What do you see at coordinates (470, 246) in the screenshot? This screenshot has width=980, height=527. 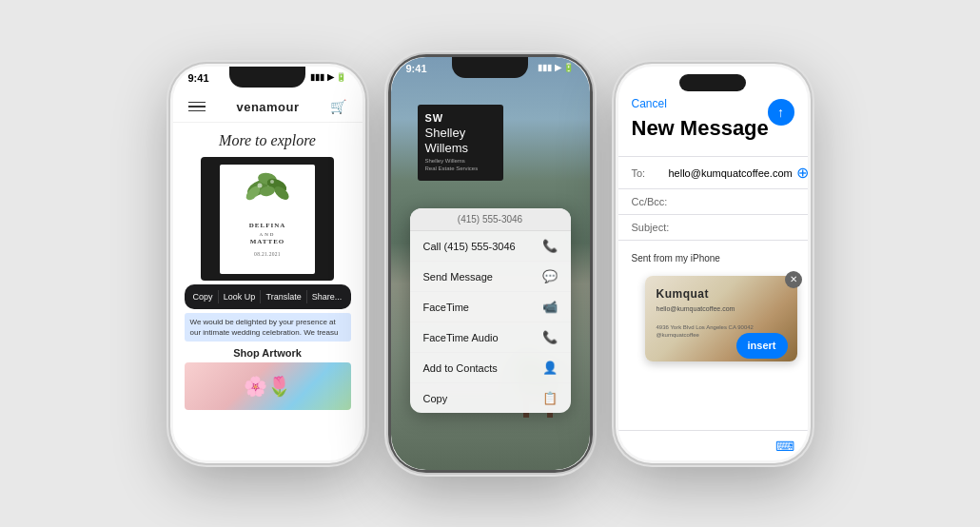 I see `popup-call-label: Call (415) 555-3046` at bounding box center [470, 246].